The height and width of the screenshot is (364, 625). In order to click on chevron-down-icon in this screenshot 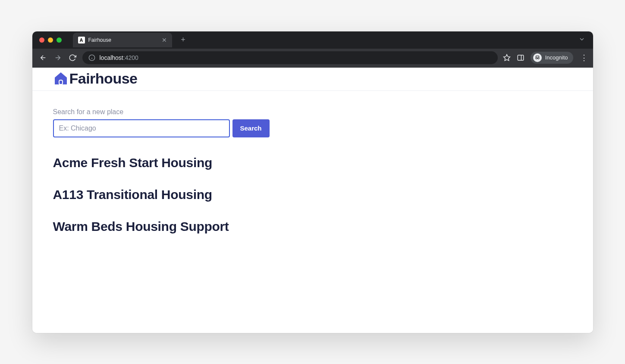, I will do `click(582, 40)`.